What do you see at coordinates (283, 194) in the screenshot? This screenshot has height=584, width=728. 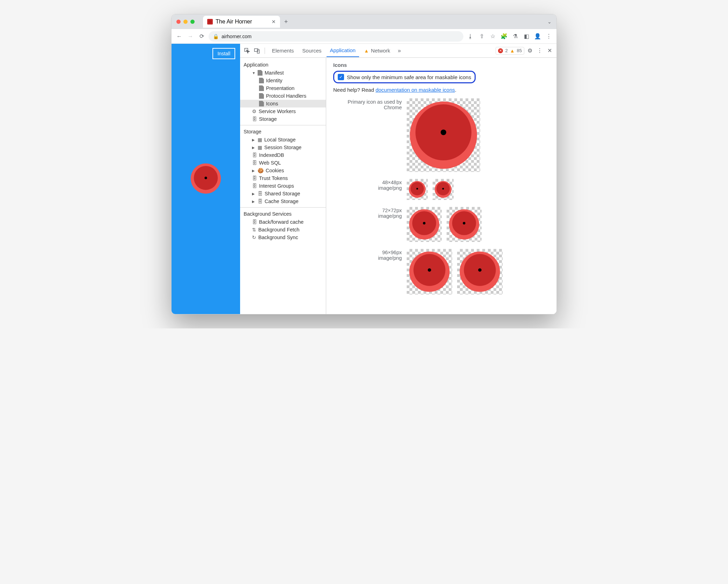 I see `sidebar-item-shared-storage: ▶🗄Shared Storage` at bounding box center [283, 194].